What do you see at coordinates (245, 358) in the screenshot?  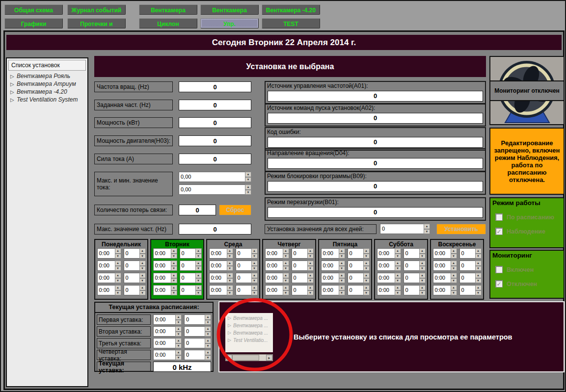 I see `scrollbar-thumb` at bounding box center [245, 358].